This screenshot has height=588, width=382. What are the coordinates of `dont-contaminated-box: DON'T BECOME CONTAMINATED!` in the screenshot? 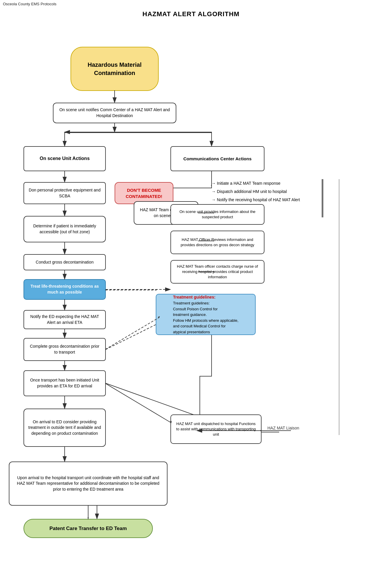 It's located at (144, 193).